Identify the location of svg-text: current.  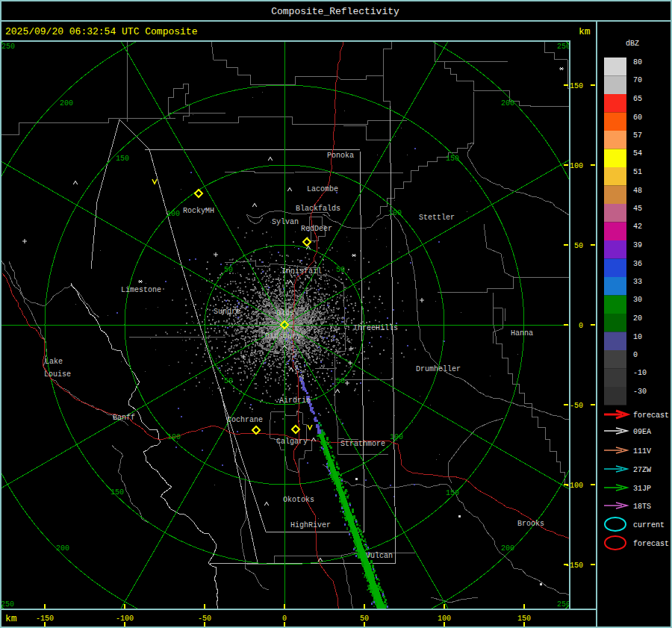
(649, 526).